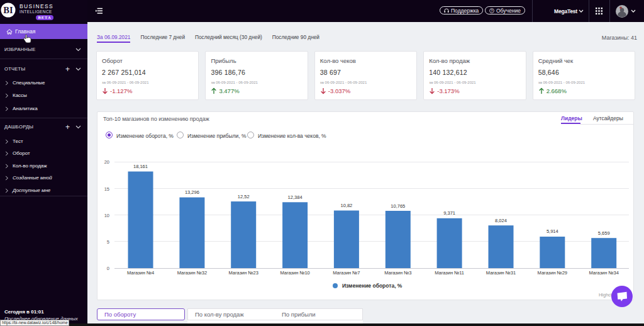 The image size is (644, 326). What do you see at coordinates (107, 162) in the screenshot?
I see `svg-text: 20` at bounding box center [107, 162].